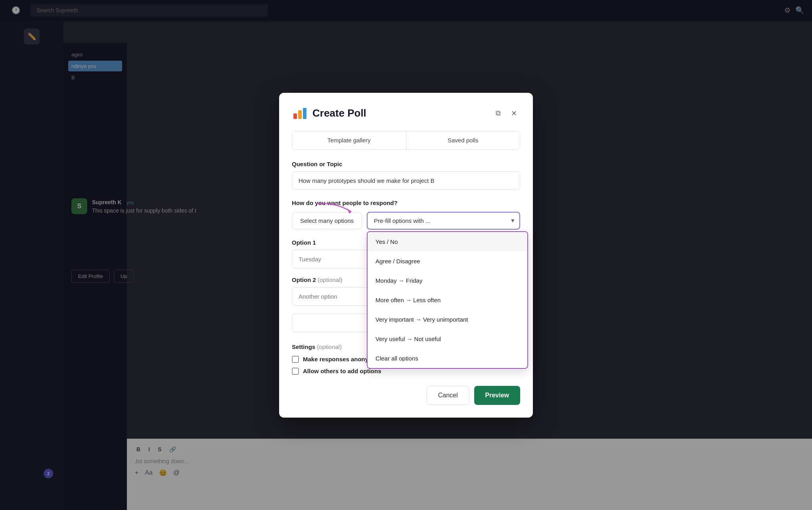 The width and height of the screenshot is (812, 510). I want to click on tab-saved-polls: Saved polls, so click(463, 140).